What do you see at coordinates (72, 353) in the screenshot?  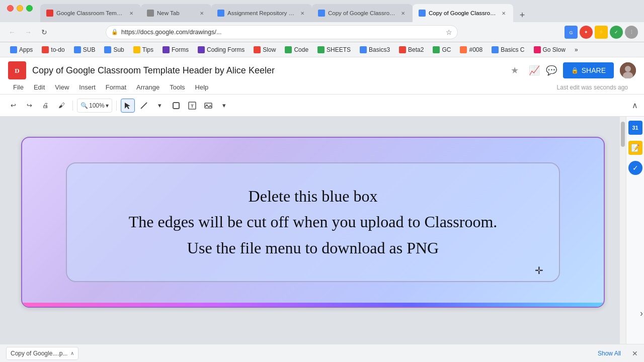 I see `download-chevron-icon: ∧` at bounding box center [72, 353].